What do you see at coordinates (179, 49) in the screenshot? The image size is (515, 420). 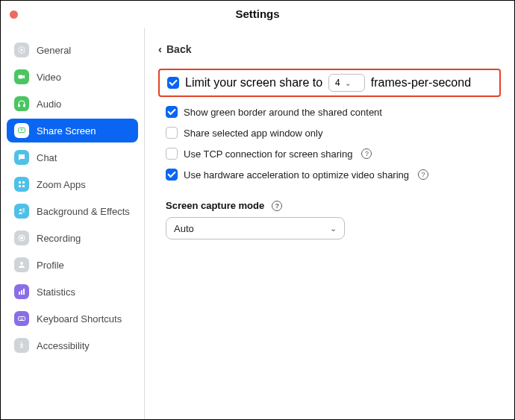 I see `back-label: Back` at bounding box center [179, 49].